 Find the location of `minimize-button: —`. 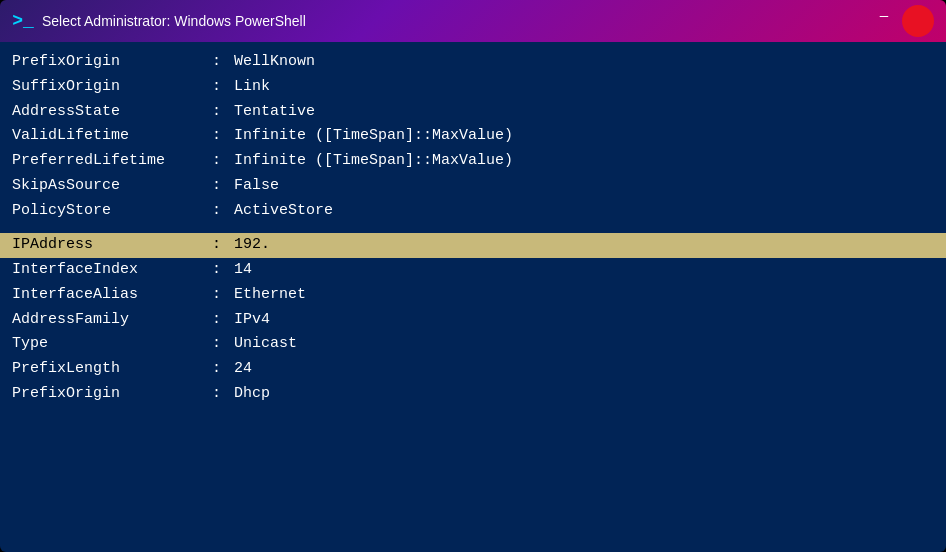

minimize-button: — is located at coordinates (884, 16).